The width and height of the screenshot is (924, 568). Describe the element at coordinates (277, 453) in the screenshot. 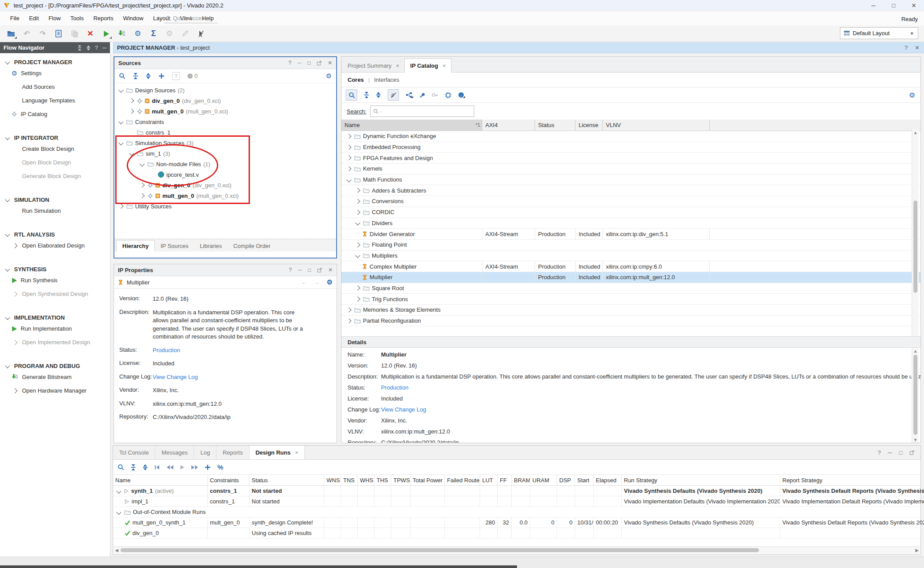

I see `tab-design-runs: Design Runs×` at that location.